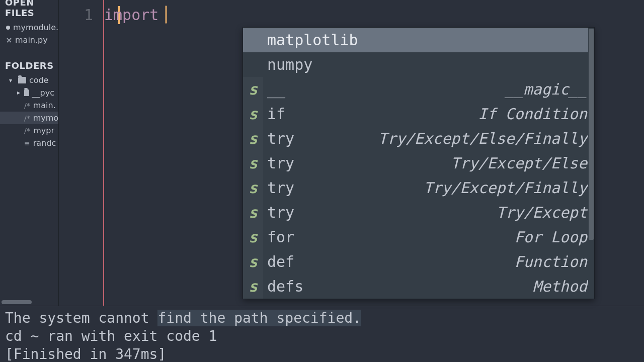 The width and height of the screenshot is (644, 362). What do you see at coordinates (27, 143) in the screenshot?
I see `list-icon: ≡` at bounding box center [27, 143].